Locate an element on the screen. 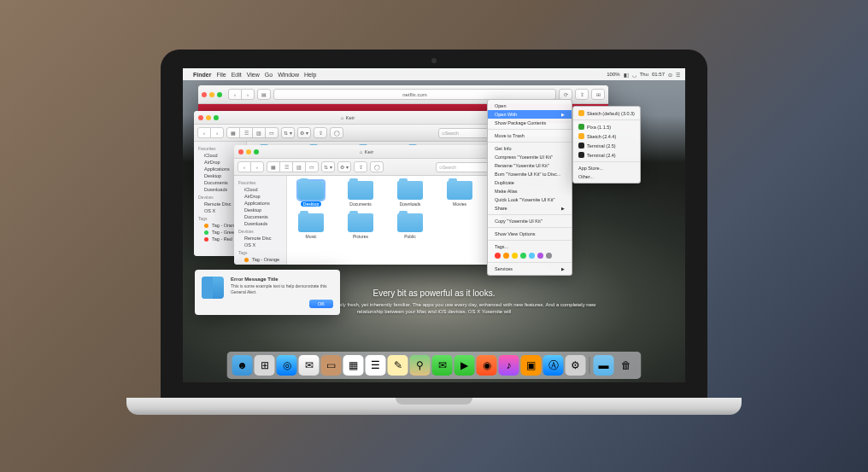 Image resolution: width=868 pixels, height=472 pixels. ctx-duplicate: Duplicate is located at coordinates (530, 183).